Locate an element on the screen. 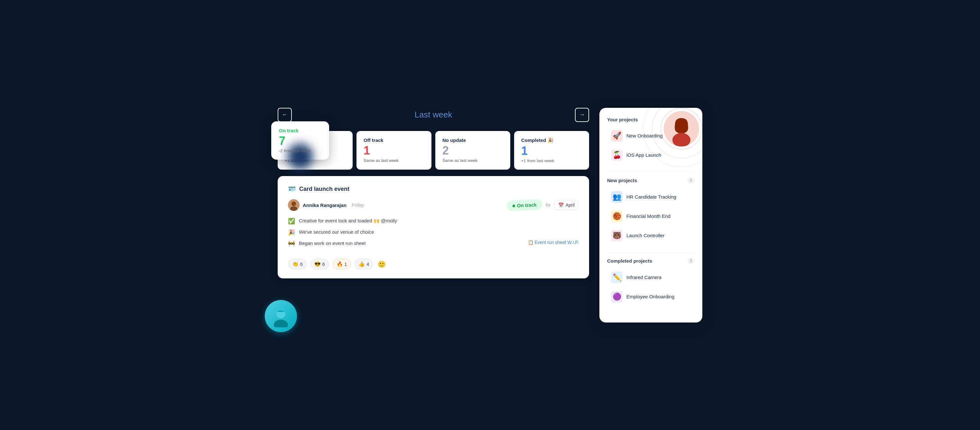 The width and height of the screenshot is (980, 430). thumbsup-count: 4 is located at coordinates (368, 264).